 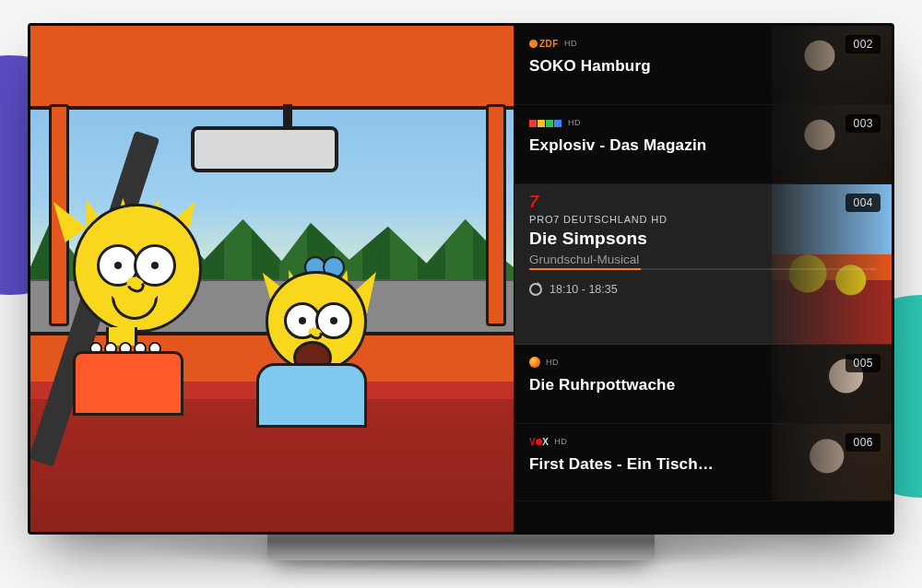 What do you see at coordinates (703, 66) in the screenshot?
I see `program-title: SOKO Hamburg` at bounding box center [703, 66].